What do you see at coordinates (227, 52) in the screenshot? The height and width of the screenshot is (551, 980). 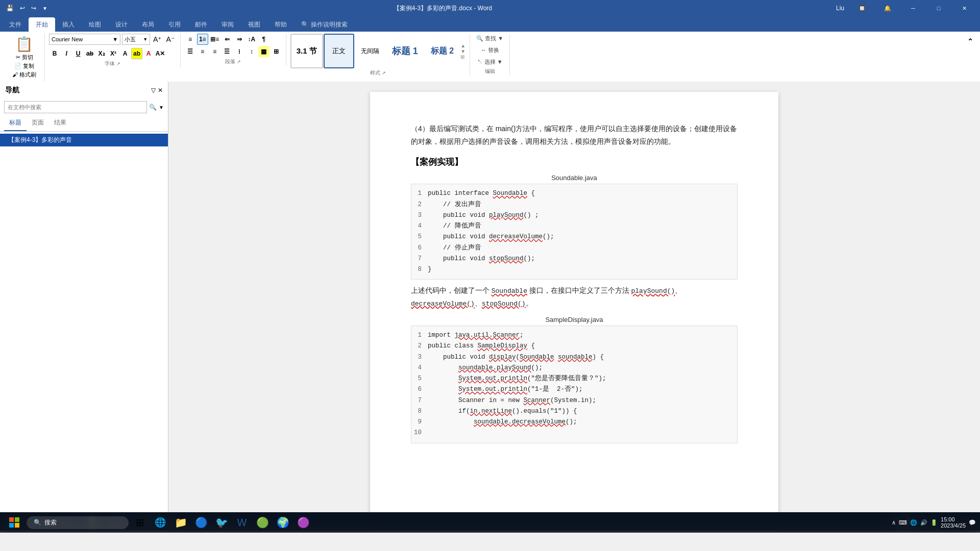 I see `justify-button: ☰` at bounding box center [227, 52].